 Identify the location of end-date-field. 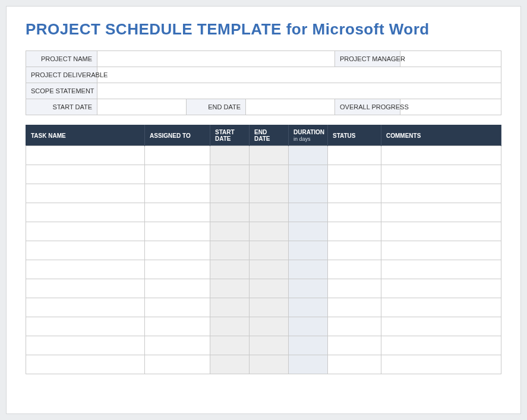
(291, 107).